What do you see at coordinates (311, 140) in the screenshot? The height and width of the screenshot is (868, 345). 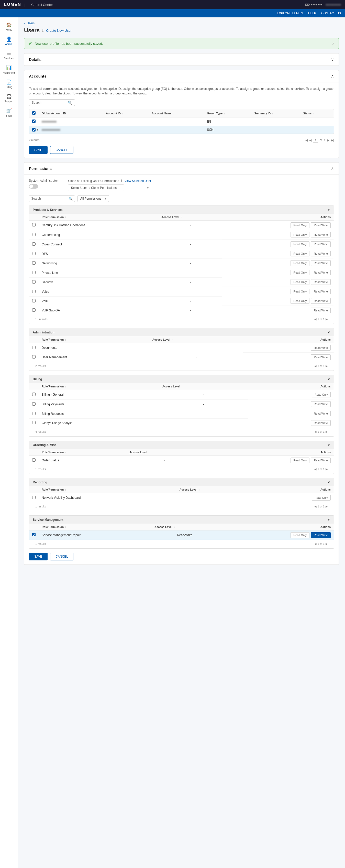 I see `prev-page-btn: ◀` at bounding box center [311, 140].